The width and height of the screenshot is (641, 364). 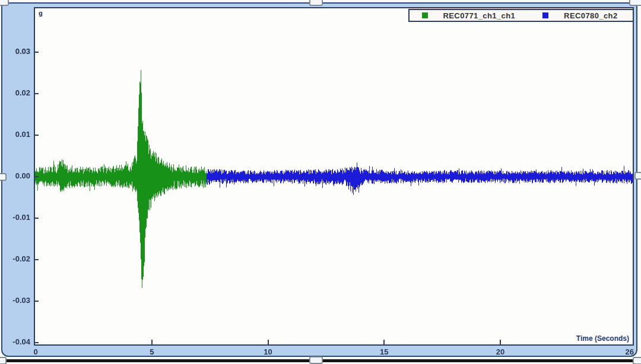 I want to click on selection-handle-bottom-center, so click(x=316, y=360).